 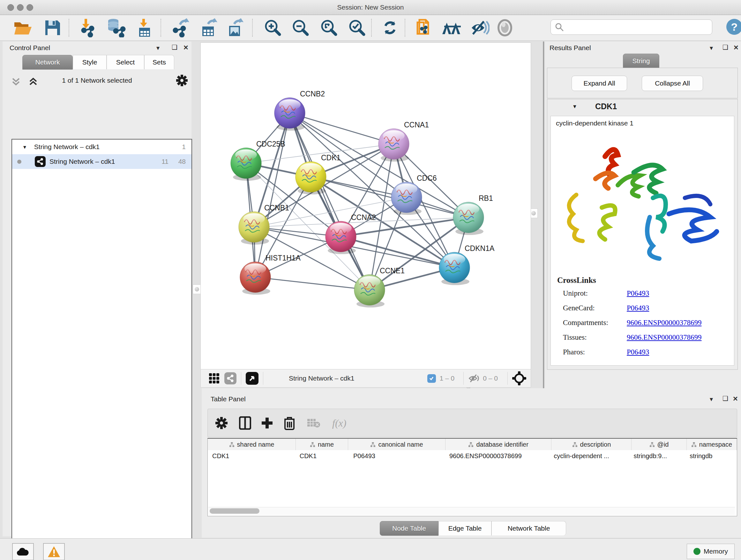 I want to click on detach-view-icon, so click(x=252, y=378).